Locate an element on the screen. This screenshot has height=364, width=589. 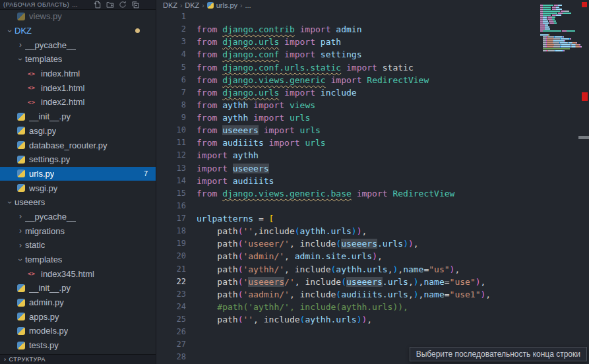
line-number: 3 is located at coordinates (177, 42).